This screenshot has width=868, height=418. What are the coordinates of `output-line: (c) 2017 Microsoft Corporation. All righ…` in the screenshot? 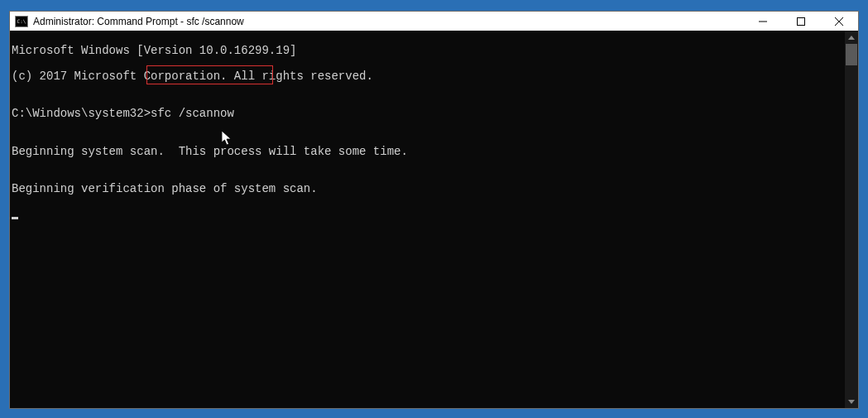 It's located at (429, 76).